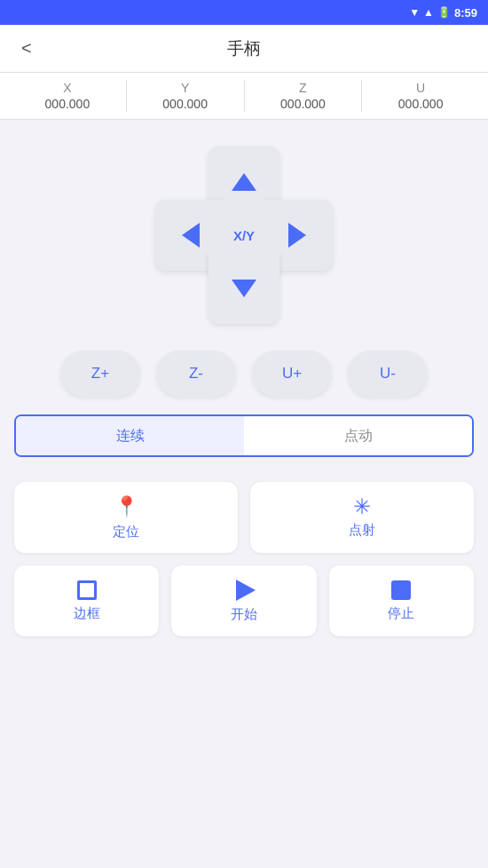 The image size is (488, 868). Describe the element at coordinates (67, 104) in the screenshot. I see `coord-x-value: 000.000` at that location.